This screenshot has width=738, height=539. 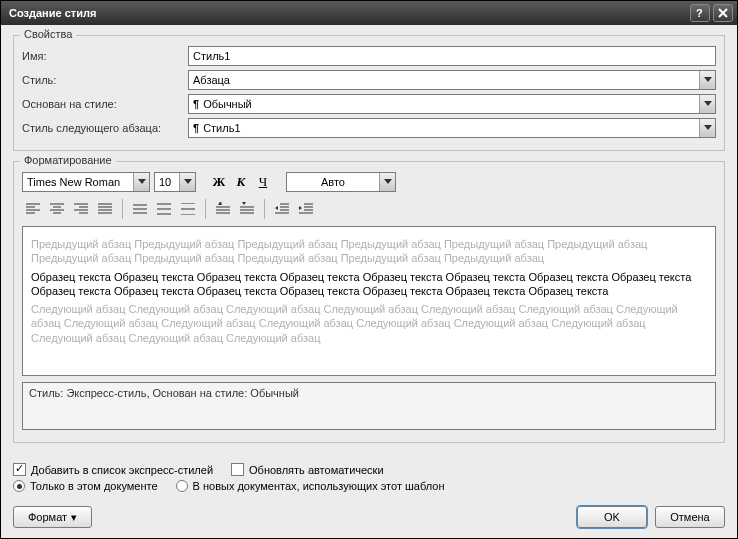 I want to click on title-bar: Создание стиля ?, so click(x=369, y=13).